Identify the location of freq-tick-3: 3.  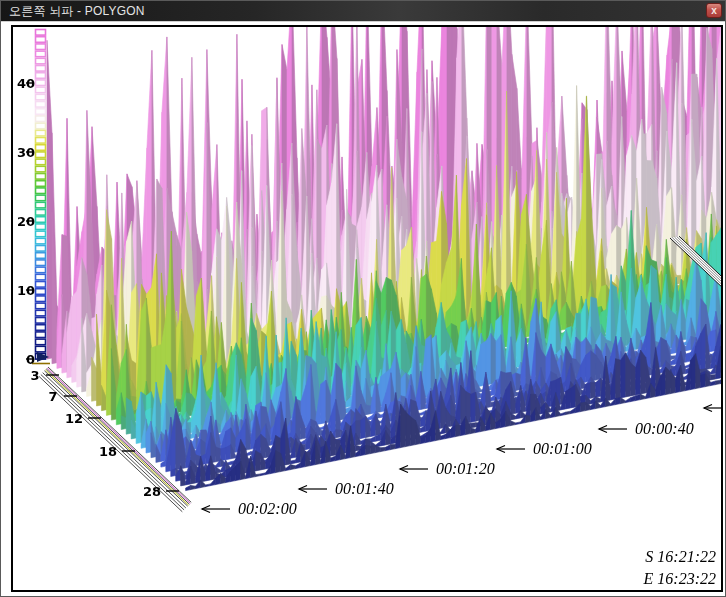
(34, 376).